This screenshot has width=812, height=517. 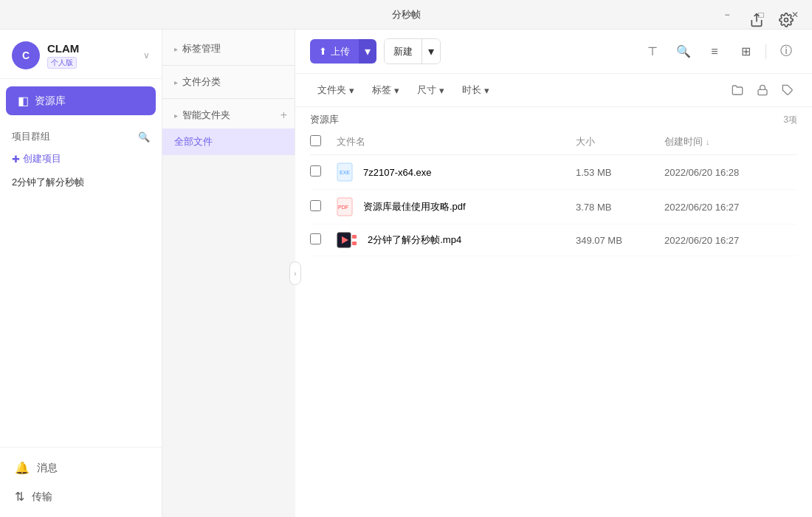 What do you see at coordinates (207, 115) in the screenshot?
I see `smart-folder-label: 智能文件夹` at bounding box center [207, 115].